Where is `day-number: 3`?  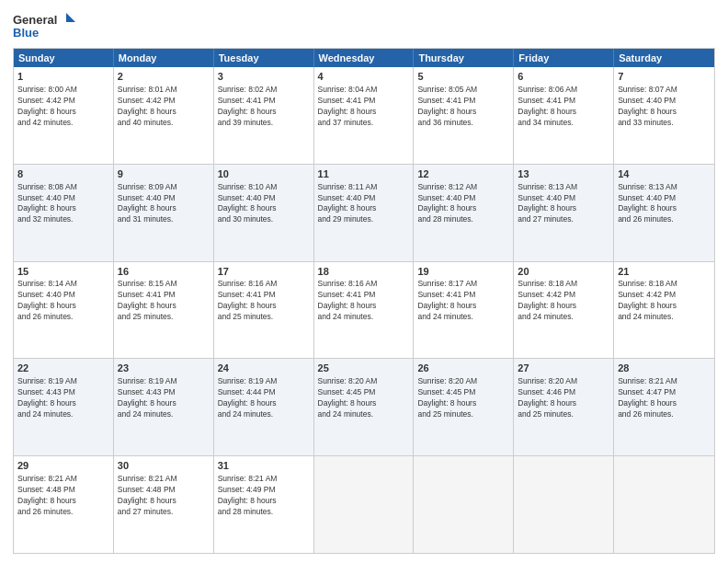
day-number: 3 is located at coordinates (264, 77).